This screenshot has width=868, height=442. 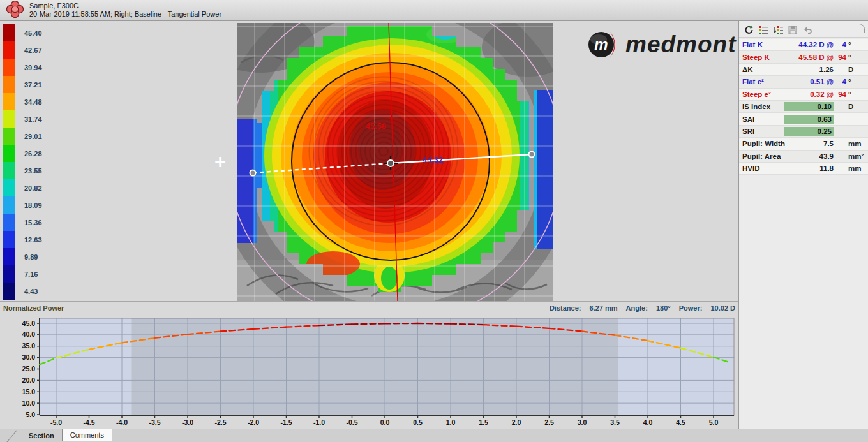 I want to click on stats-row: Steep K45.58 D @94°, so click(x=804, y=57).